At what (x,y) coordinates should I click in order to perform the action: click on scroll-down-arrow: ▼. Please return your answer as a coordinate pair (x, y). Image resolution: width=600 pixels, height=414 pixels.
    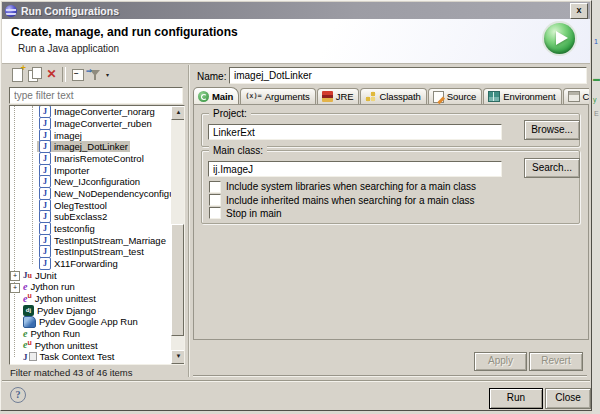
    Looking at the image, I should click on (178, 357).